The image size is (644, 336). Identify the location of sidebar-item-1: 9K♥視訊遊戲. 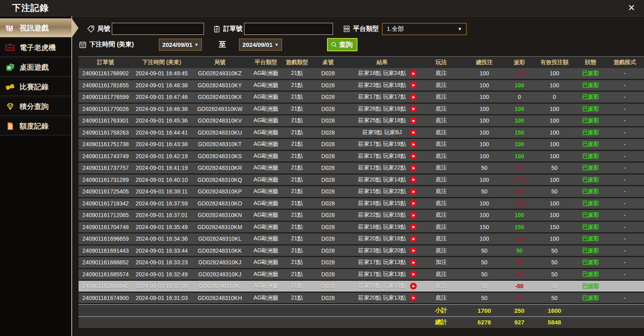
(36, 28).